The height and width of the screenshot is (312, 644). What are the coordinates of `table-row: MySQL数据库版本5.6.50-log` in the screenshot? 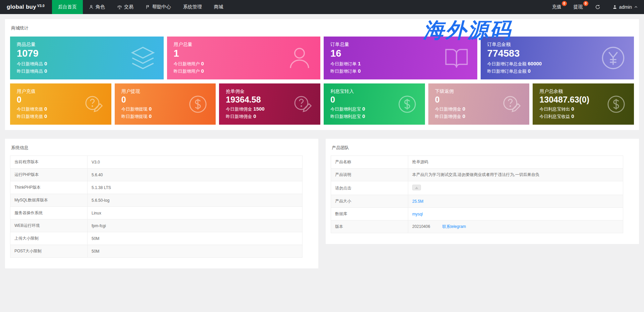 It's located at (156, 200).